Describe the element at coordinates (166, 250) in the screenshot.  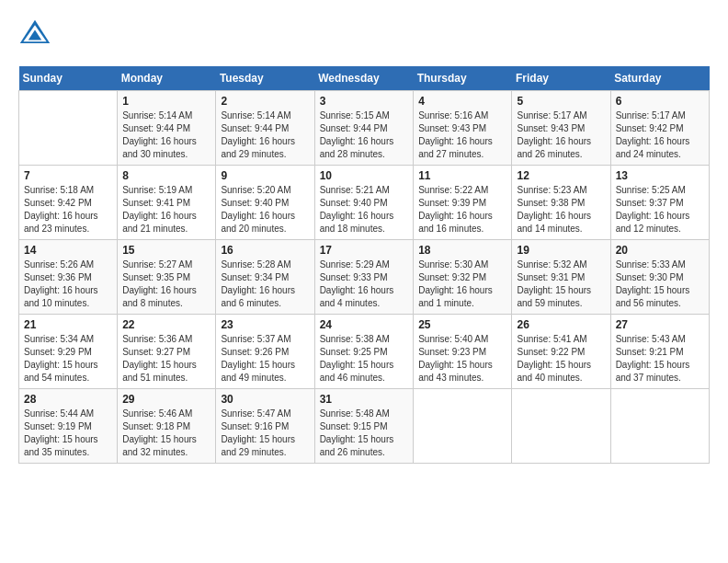
I see `day-number: 15` at that location.